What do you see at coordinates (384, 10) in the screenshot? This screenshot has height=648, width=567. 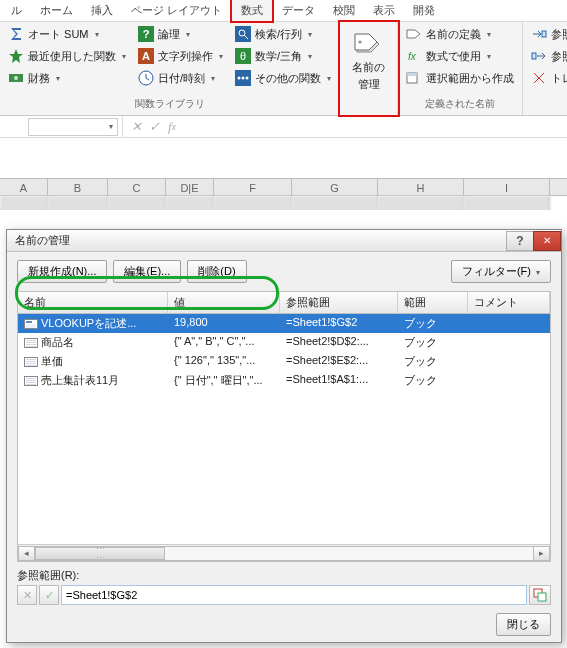 I see `tab-view: 表示` at bounding box center [384, 10].